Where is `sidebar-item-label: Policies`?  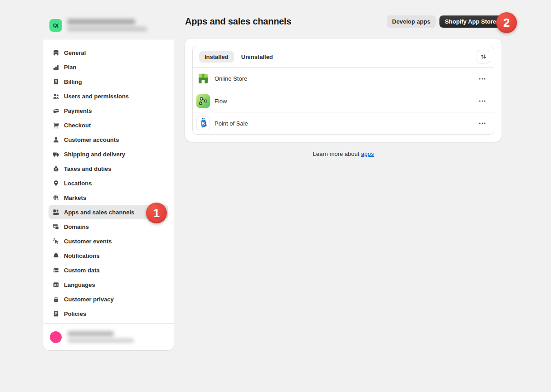 sidebar-item-label: Policies is located at coordinates (75, 314).